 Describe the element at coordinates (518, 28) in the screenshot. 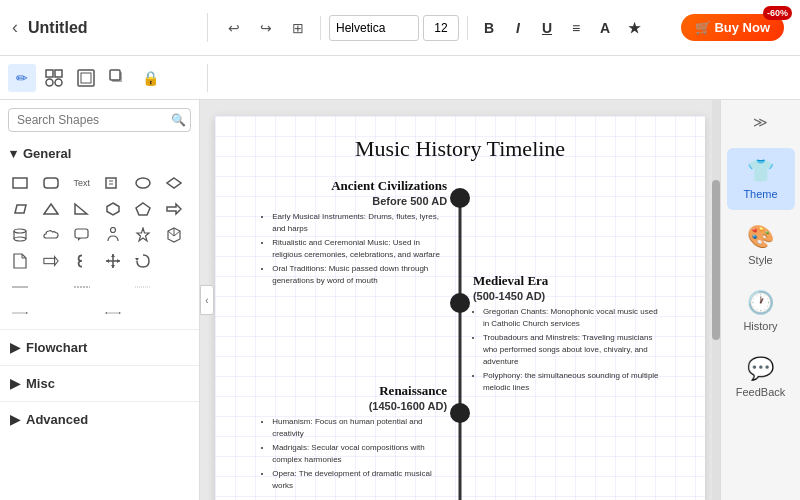

I see `italic-button: I` at that location.